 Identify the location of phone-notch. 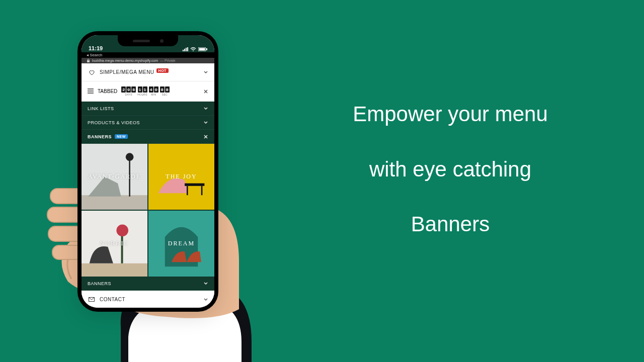
(148, 41).